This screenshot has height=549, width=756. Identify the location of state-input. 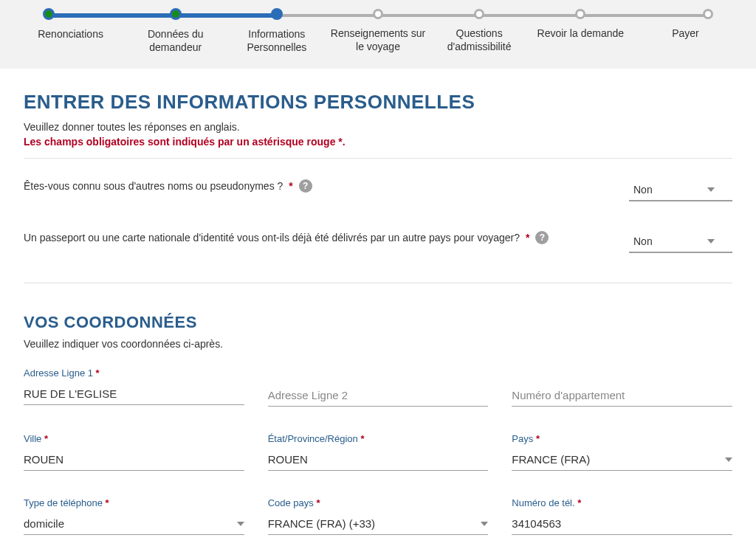
(378, 460).